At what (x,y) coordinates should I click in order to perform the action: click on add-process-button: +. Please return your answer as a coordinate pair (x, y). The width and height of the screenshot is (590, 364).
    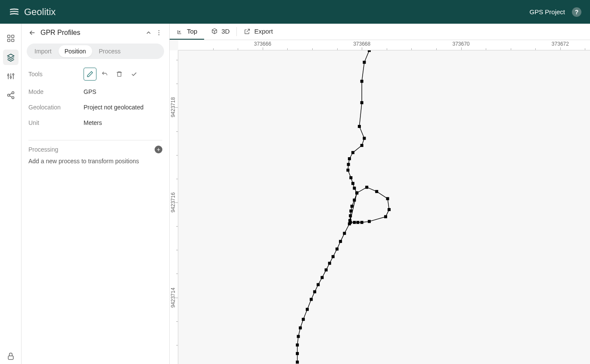
    Looking at the image, I should click on (158, 149).